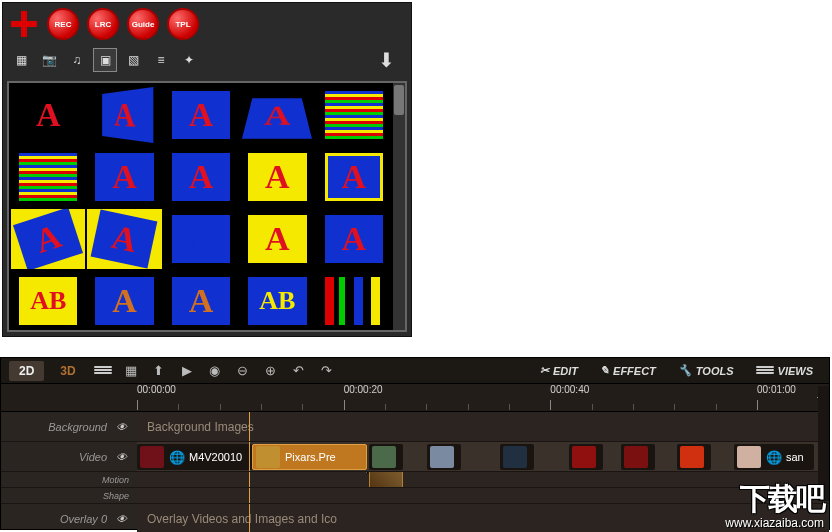 This screenshot has height=532, width=832. Describe the element at coordinates (386, 480) in the screenshot. I see `clip-drag-ghost` at that location.